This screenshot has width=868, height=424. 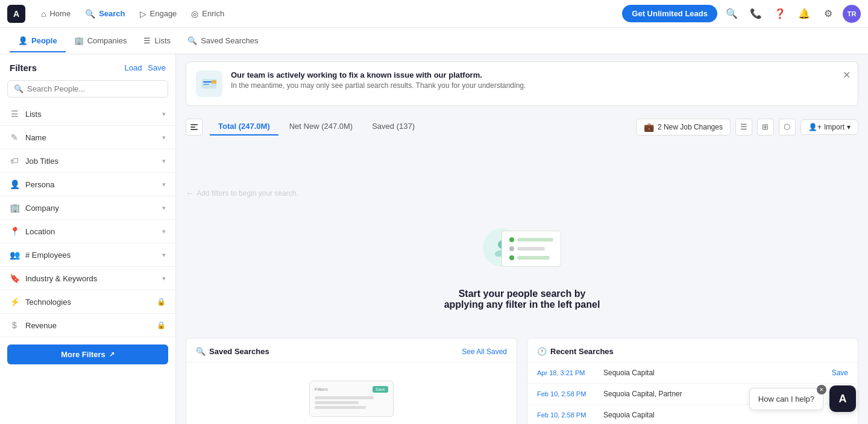 What do you see at coordinates (846, 75) in the screenshot?
I see `alert-close-button: ✕` at bounding box center [846, 75].